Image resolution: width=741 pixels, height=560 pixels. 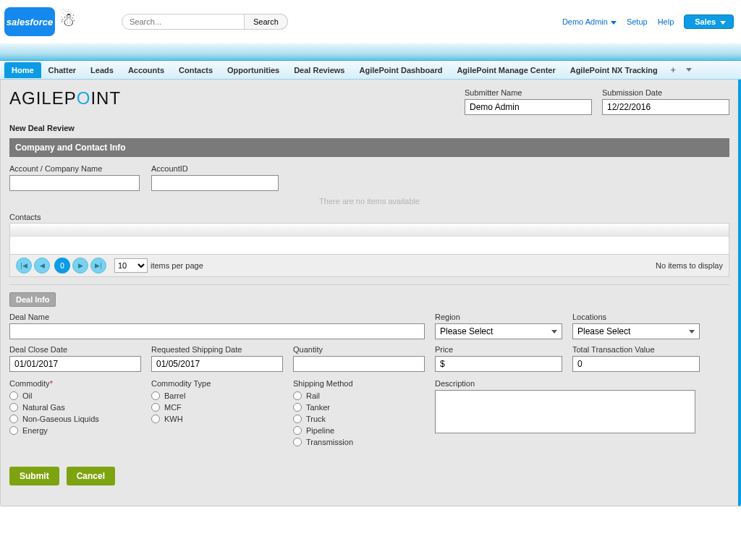 I want to click on search-button: Search, so click(x=266, y=22).